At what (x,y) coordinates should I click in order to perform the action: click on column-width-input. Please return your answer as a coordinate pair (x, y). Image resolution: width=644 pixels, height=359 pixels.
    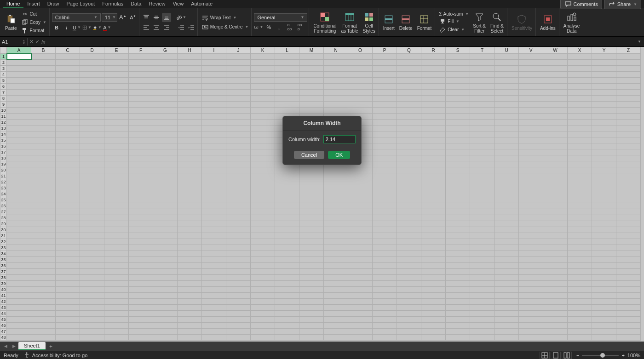
    Looking at the image, I should click on (339, 139).